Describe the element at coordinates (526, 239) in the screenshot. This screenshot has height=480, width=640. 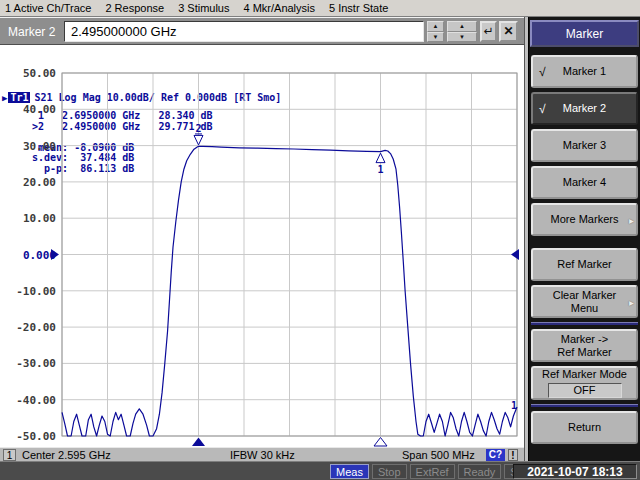
I see `softkey-scroll-strip` at that location.